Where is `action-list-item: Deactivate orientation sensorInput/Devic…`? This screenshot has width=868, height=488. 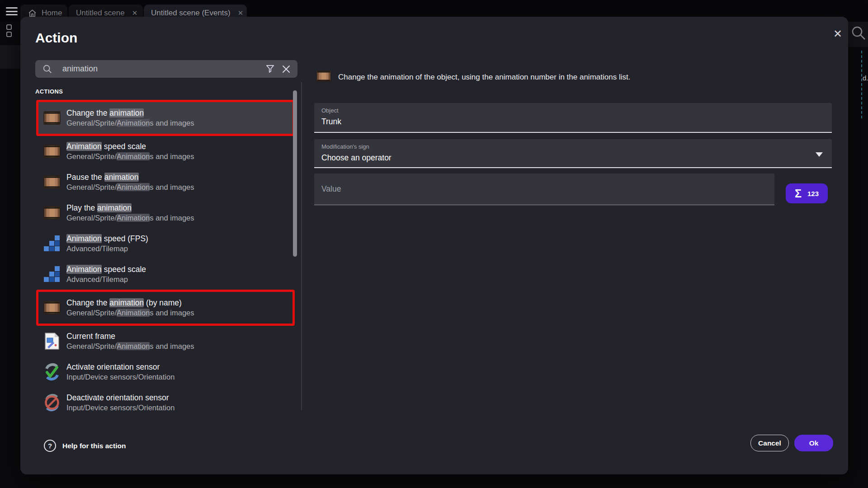 action-list-item: Deactivate orientation sensorInput/Devic… is located at coordinates (165, 403).